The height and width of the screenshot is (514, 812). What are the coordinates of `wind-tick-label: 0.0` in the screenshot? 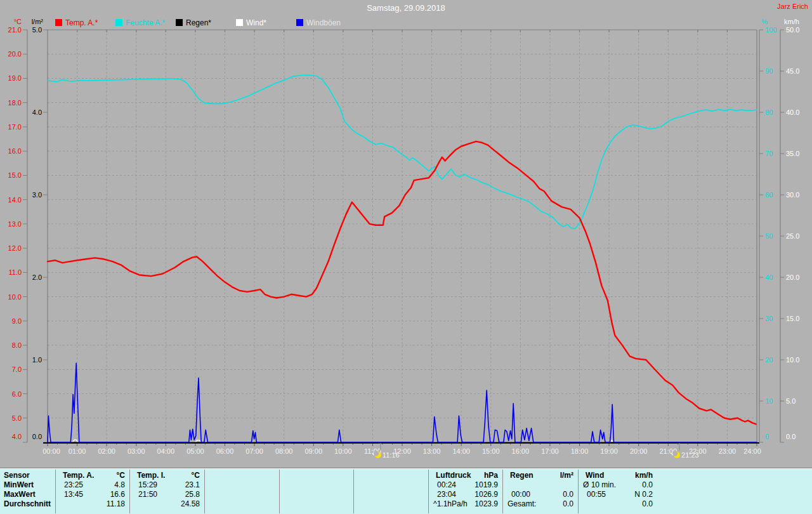 It's located at (790, 437).